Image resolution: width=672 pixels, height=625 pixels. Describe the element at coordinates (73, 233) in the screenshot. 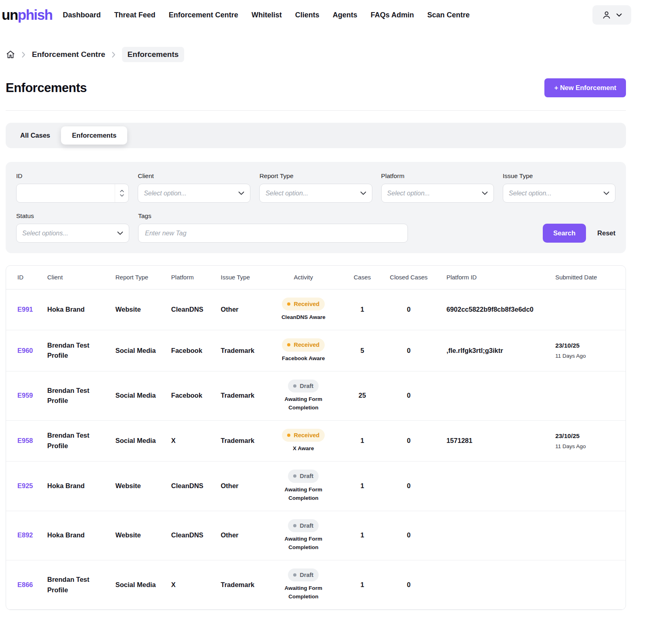

I see `status-select: Select options...` at that location.